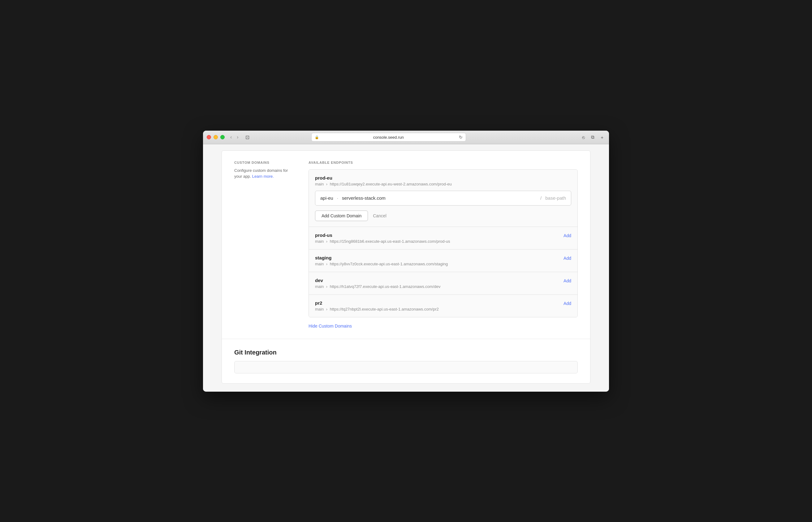  What do you see at coordinates (443, 243) in the screenshot?
I see `endpoints-list: prod-eu main › https://1u81uwqey2.execut…` at bounding box center [443, 243].